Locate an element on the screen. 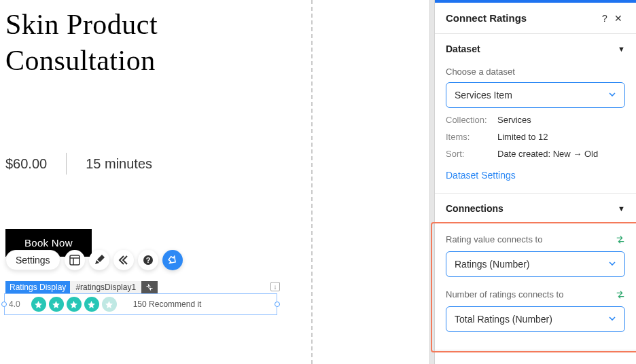 The image size is (636, 364). dataset-section-body: Choose a dataset Services Item Collectio… is located at coordinates (535, 126).